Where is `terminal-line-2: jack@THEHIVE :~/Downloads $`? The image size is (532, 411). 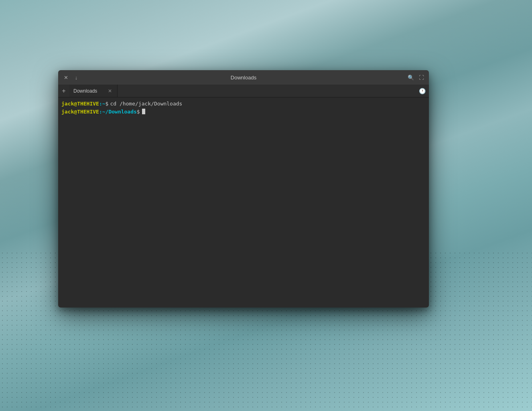 terminal-line-2: jack@THEHIVE :~/Downloads $ is located at coordinates (244, 112).